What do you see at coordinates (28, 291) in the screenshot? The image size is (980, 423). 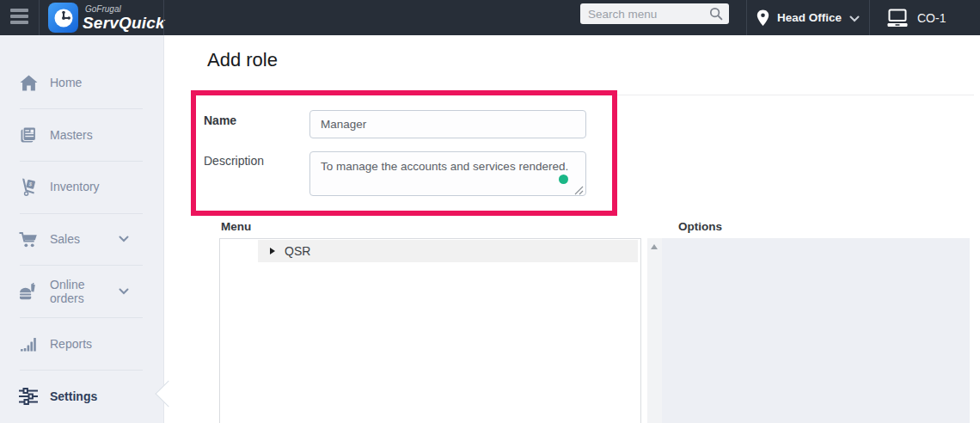 I see `online-orders-icon` at bounding box center [28, 291].